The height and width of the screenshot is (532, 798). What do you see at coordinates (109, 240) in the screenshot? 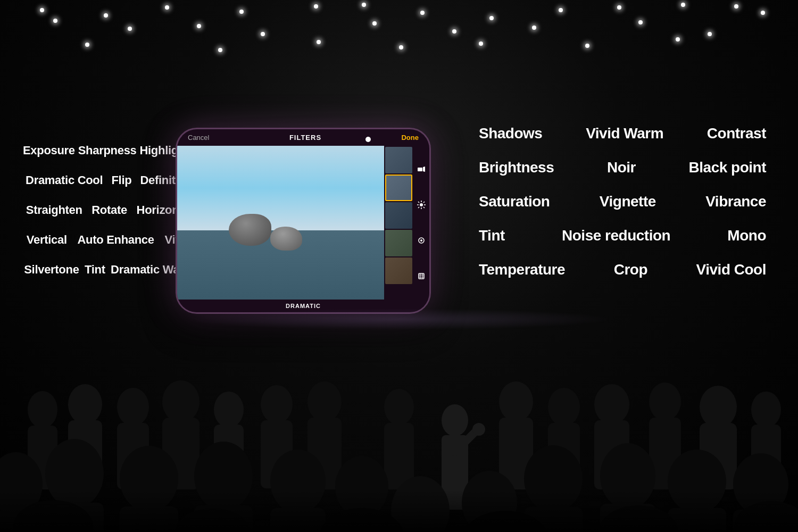
I see `feature-word-row-left-3: VerticalAuto EnhanceVivid` at bounding box center [109, 240].